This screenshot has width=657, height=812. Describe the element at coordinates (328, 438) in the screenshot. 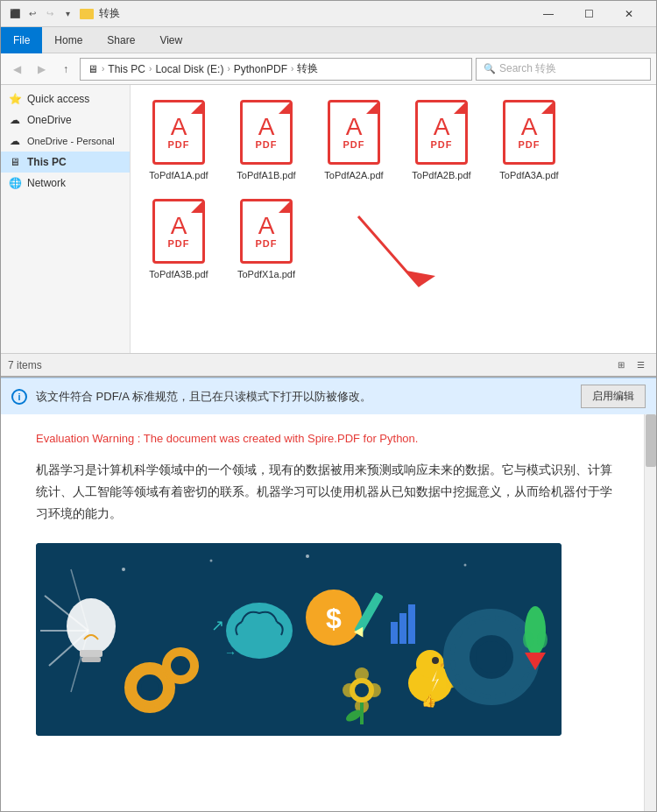

I see `eval-warning: Evaluation Warning : The document was cr…` at that location.